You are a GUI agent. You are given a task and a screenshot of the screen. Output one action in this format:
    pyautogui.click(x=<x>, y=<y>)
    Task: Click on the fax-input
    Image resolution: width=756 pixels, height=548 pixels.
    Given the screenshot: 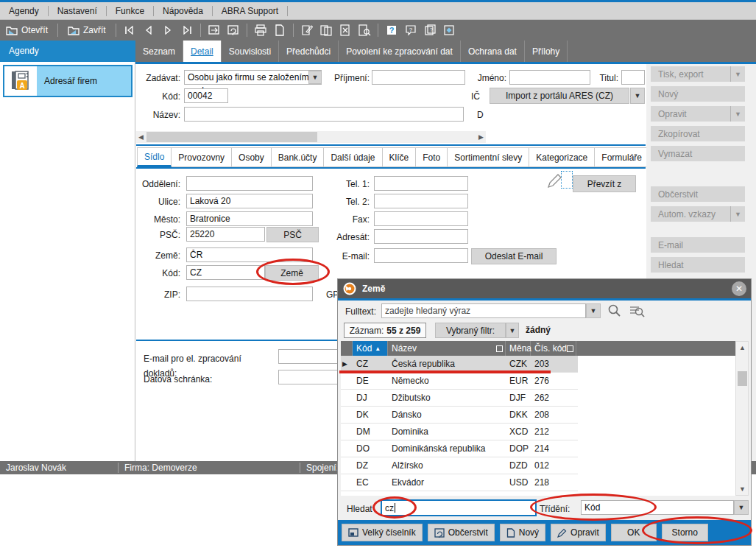 What is the action you would take?
    pyautogui.click(x=421, y=219)
    